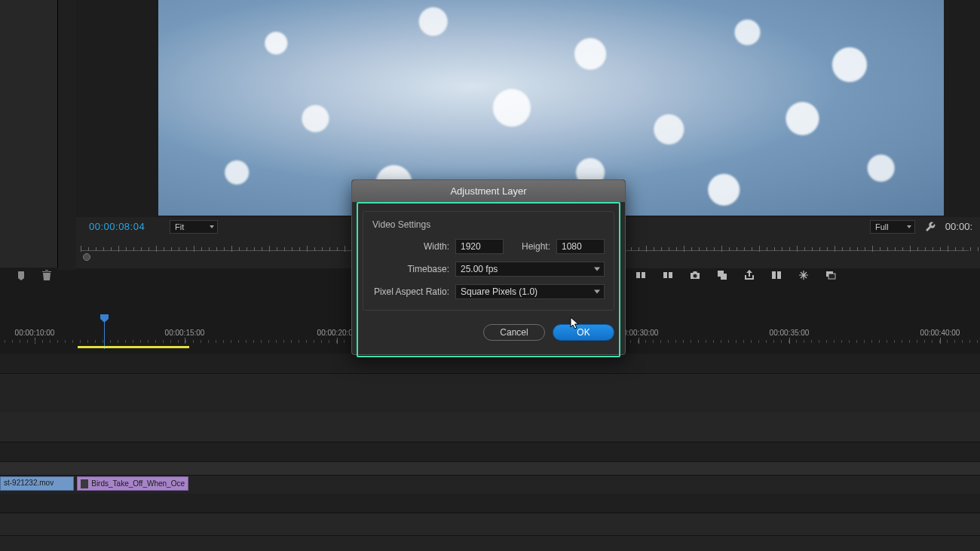 Image resolution: width=980 pixels, height=551 pixels. I want to click on timeline-clip: st-921232.mov, so click(37, 484).